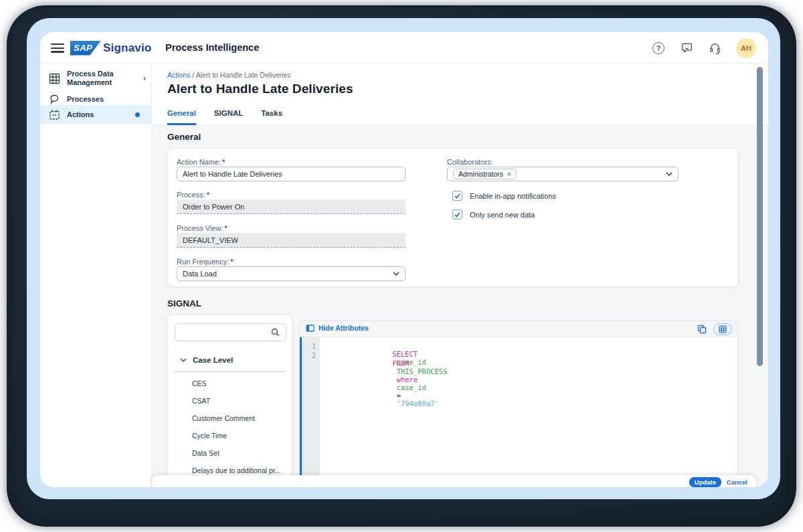  What do you see at coordinates (422, 371) in the screenshot?
I see `sql-identifier: THIS_PROCESS` at bounding box center [422, 371].